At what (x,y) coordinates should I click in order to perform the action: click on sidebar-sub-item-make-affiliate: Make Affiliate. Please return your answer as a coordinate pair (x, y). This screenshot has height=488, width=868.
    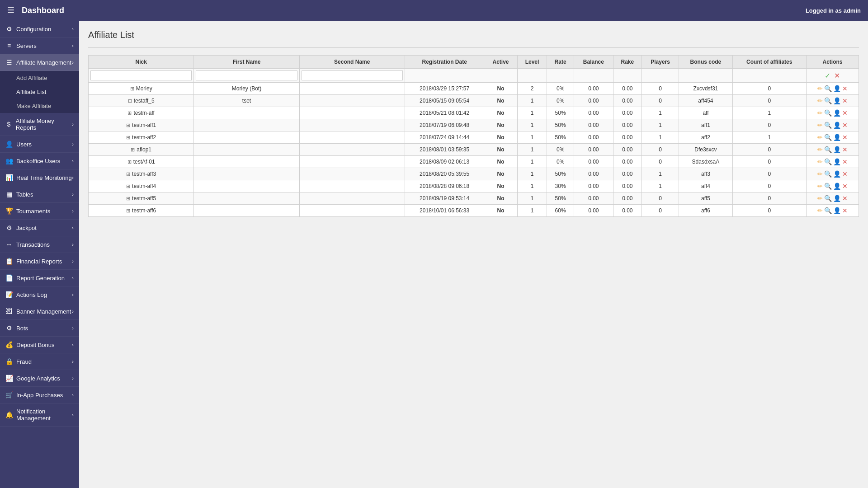
    Looking at the image, I should click on (40, 106).